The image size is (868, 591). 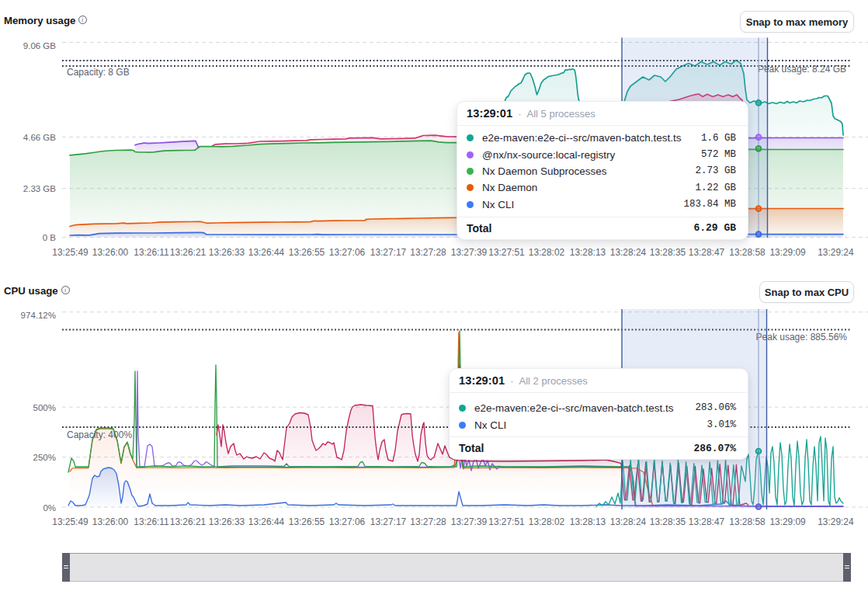 I want to click on svg-text: 500%, so click(x=45, y=408).